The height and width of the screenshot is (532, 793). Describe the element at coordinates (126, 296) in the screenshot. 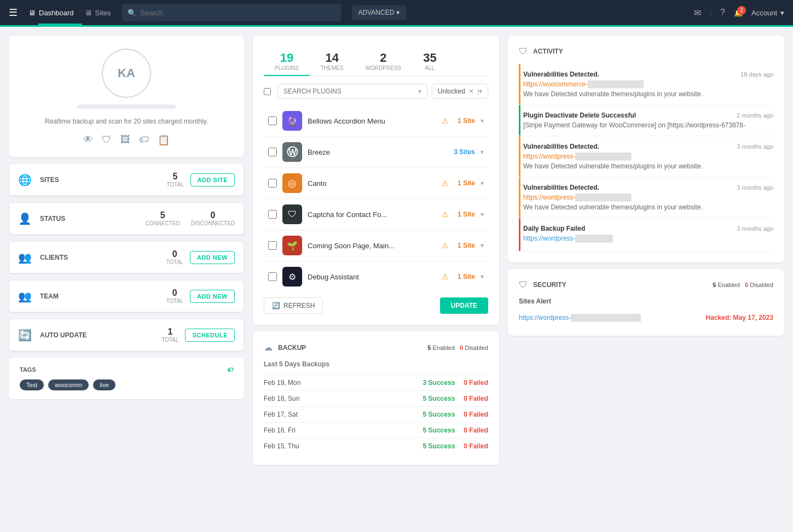

I see `team-stat-row: 👥 TEAM 0 TOTAL ADD NEW` at that location.